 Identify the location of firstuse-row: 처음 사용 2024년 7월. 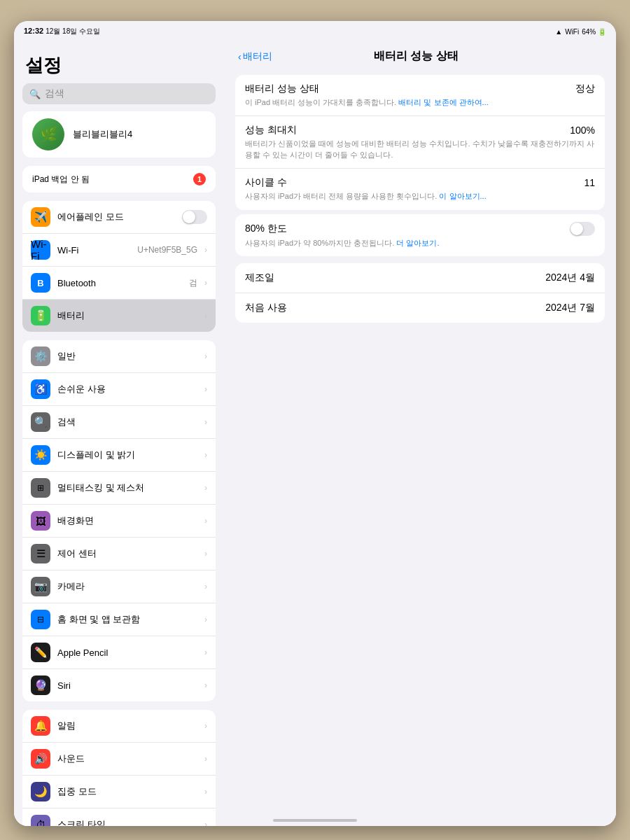
(420, 308).